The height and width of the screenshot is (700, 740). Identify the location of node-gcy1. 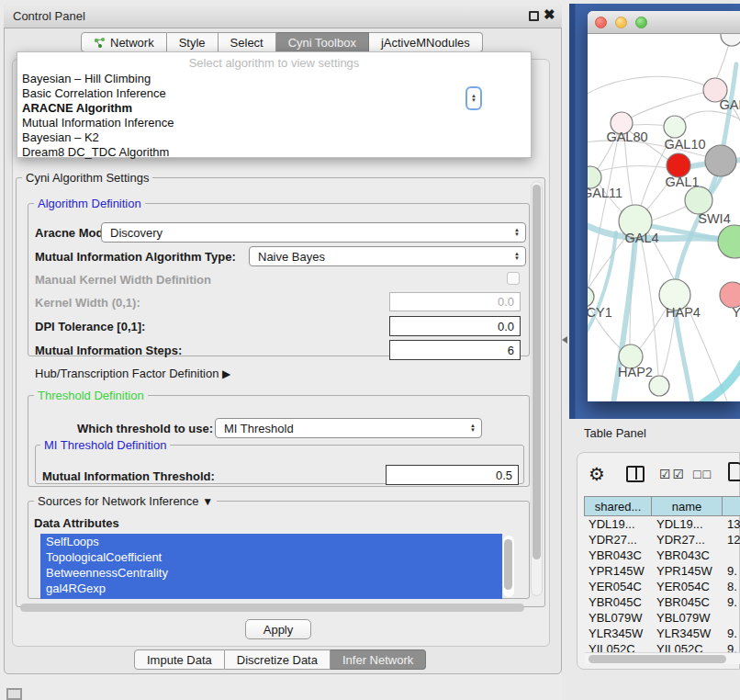
(591, 297).